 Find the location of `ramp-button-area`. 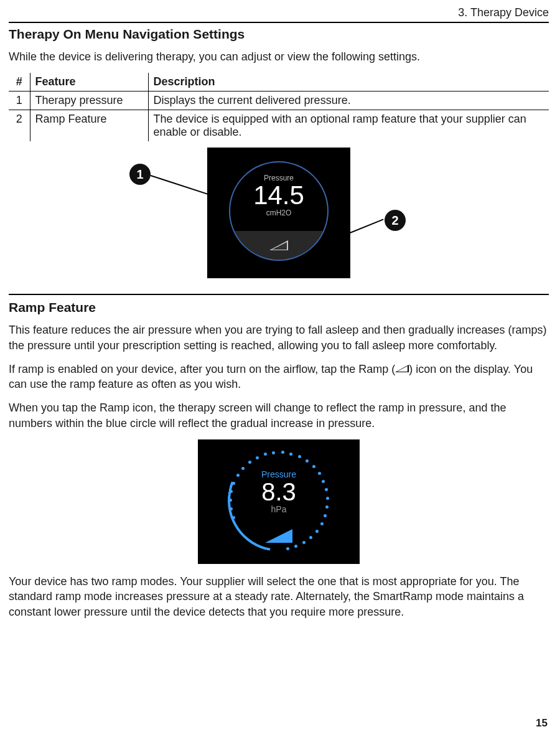

ramp-button-area is located at coordinates (279, 245).